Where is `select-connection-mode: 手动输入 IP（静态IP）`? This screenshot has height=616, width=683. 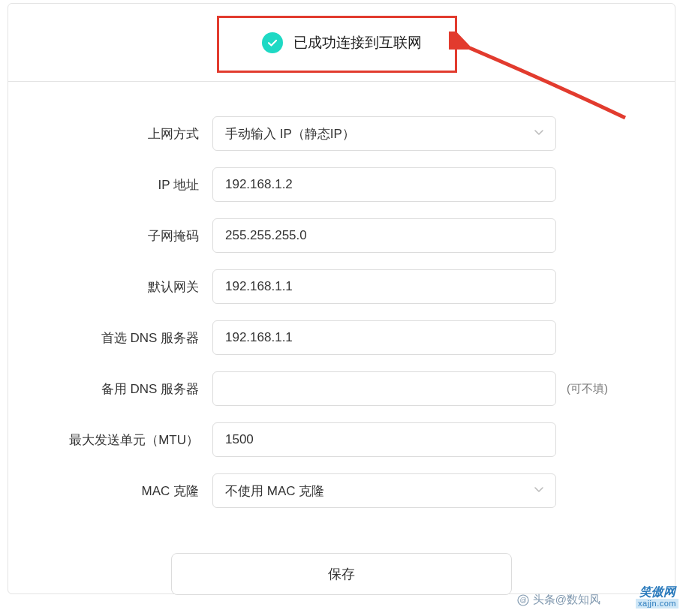
select-connection-mode: 手动输入 IP（静态IP） is located at coordinates (384, 134).